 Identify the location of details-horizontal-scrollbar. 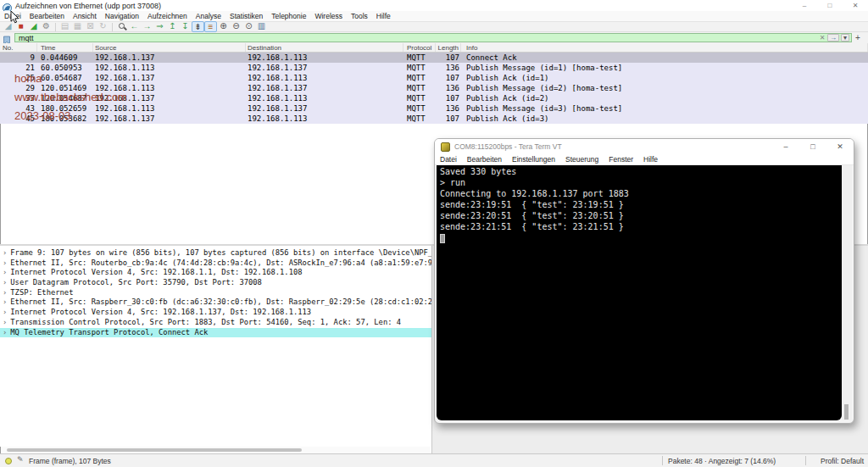
(215, 450).